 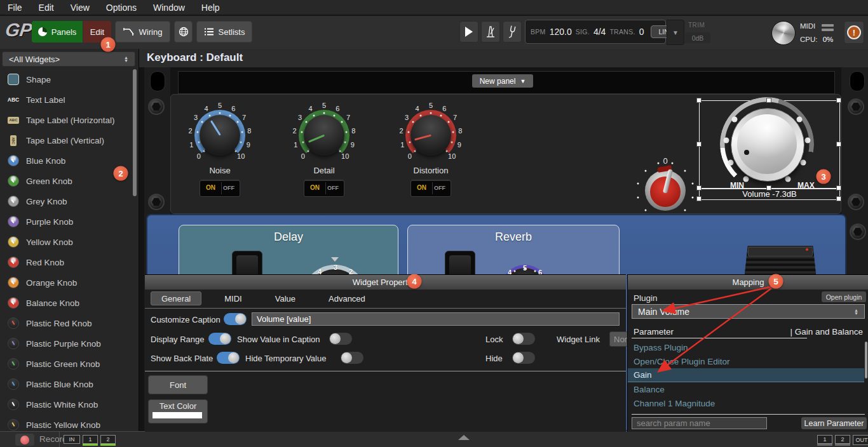 What do you see at coordinates (67, 423) in the screenshot?
I see `sidebar-item-plastic-yellow-knob: Plastic Yellow Knob` at bounding box center [67, 423].